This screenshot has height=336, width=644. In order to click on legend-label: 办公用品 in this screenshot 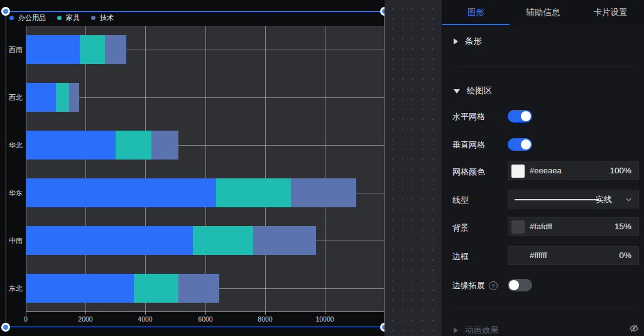, I will do `click(32, 18)`.